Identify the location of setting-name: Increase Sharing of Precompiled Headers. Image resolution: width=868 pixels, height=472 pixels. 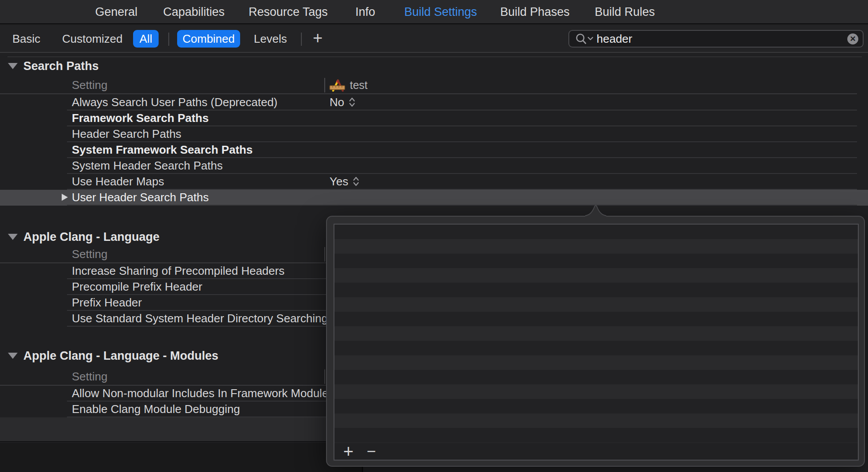
(178, 271).